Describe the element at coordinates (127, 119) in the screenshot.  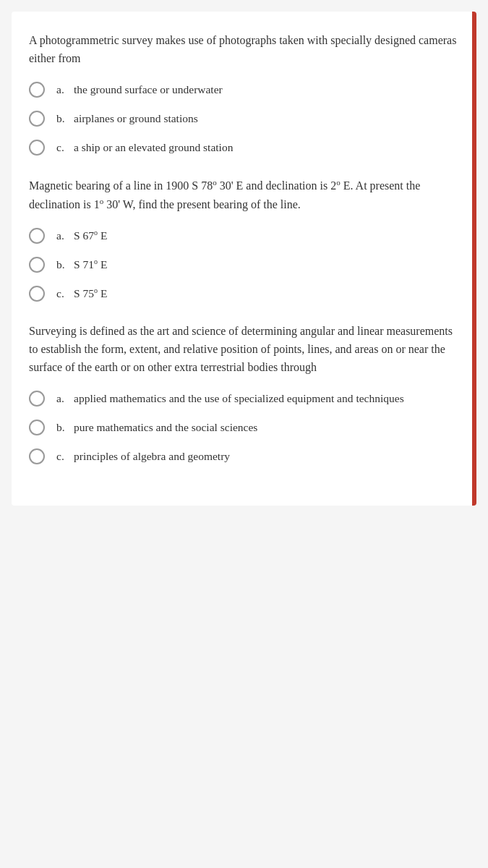
I see `q1-option-b-content: b. airplanes or ground stations` at that location.